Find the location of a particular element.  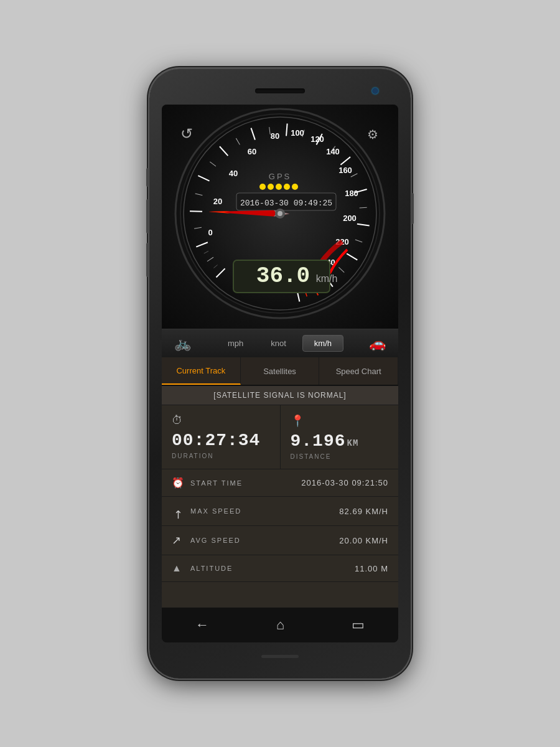

knot-button: knot is located at coordinates (279, 344).